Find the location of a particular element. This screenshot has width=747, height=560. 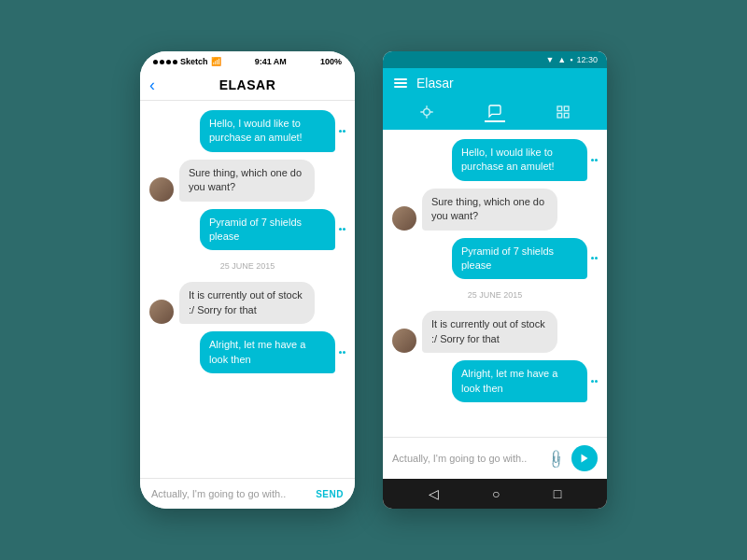

android-send-button is located at coordinates (585, 458).